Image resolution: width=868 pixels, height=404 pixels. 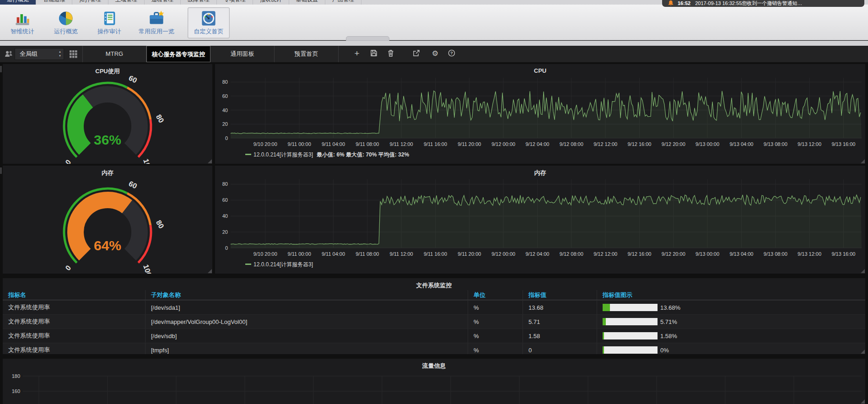 What do you see at coordinates (209, 18) in the screenshot?
I see `dashboard-gauge-icon` at bounding box center [209, 18].